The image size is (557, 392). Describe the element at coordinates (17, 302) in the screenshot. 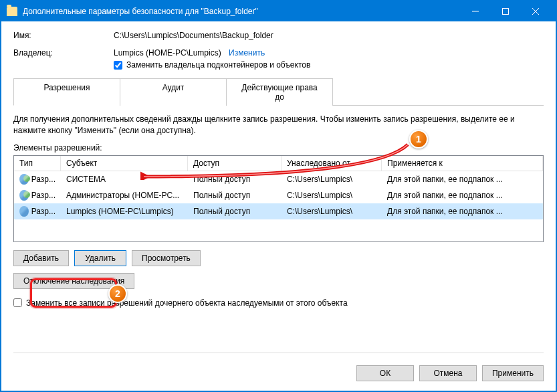

I see `replace-child-checkbox` at that location.